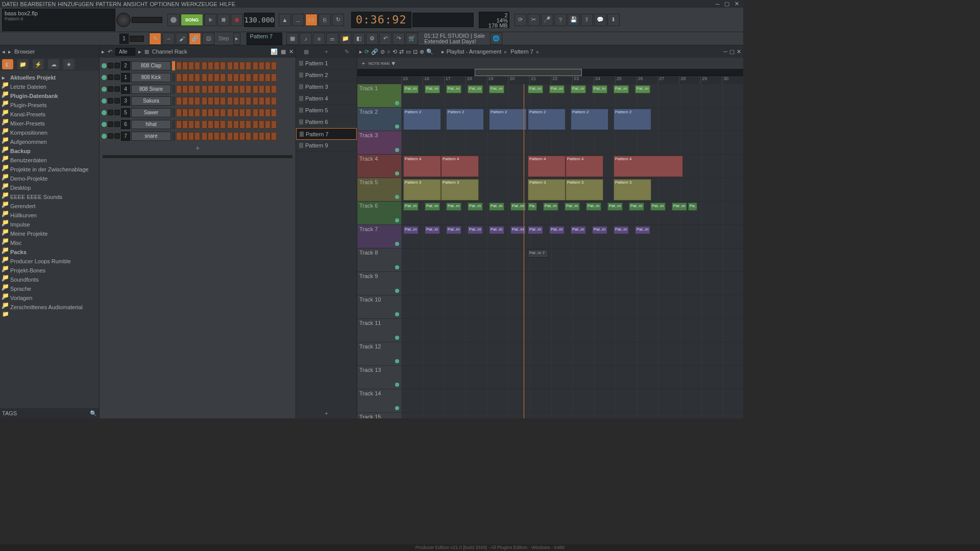  Describe the element at coordinates (727, 4) in the screenshot. I see `window-maximize-icon: ▢` at that location.